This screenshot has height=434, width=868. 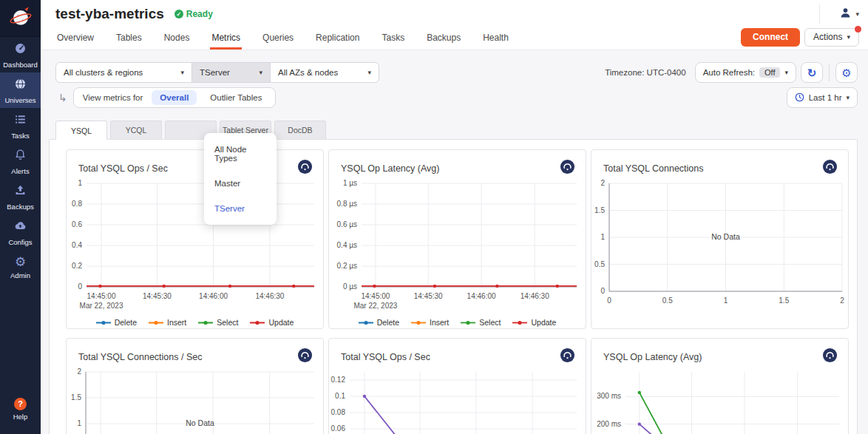 What do you see at coordinates (21, 157) in the screenshot?
I see `alerts-bell-icon` at bounding box center [21, 157].